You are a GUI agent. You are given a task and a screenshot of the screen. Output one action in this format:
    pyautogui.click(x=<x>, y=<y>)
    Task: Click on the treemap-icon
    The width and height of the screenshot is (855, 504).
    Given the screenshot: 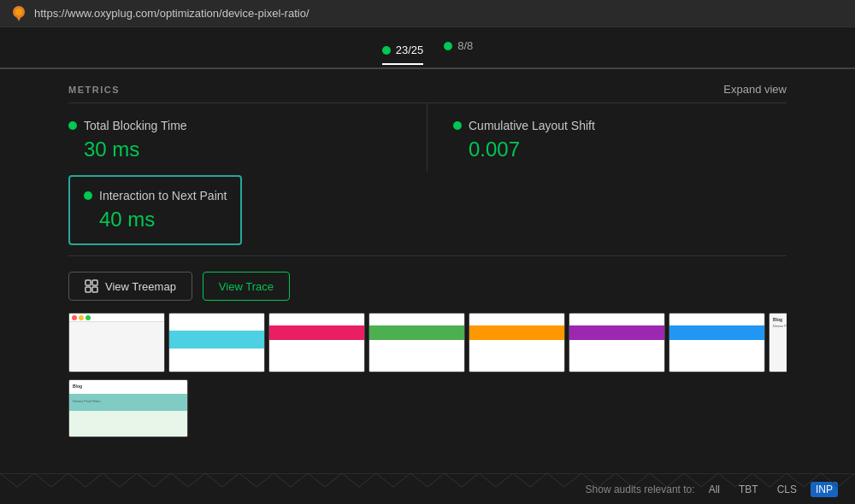 What is the action you would take?
    pyautogui.click(x=91, y=286)
    